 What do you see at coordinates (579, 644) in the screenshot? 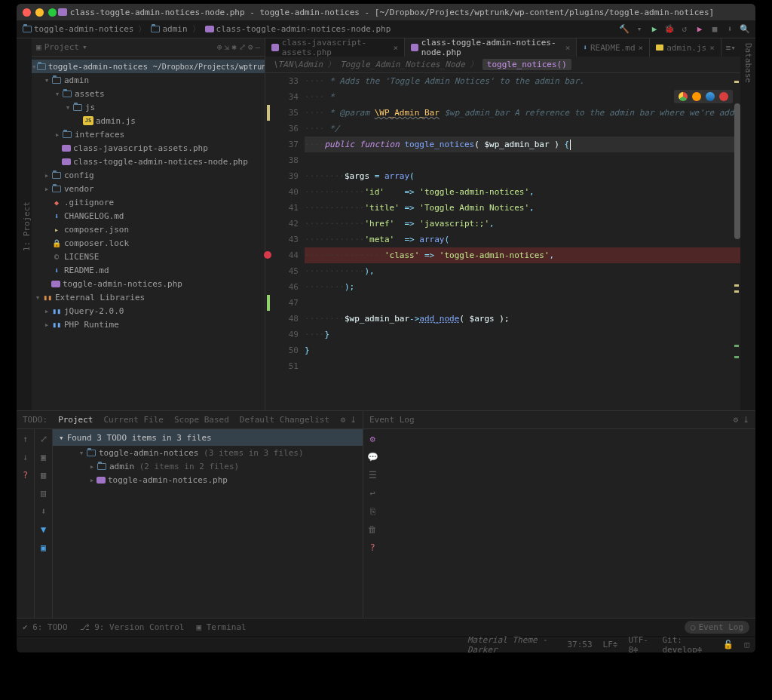
I see `cursor-position: 37:53` at bounding box center [579, 644].